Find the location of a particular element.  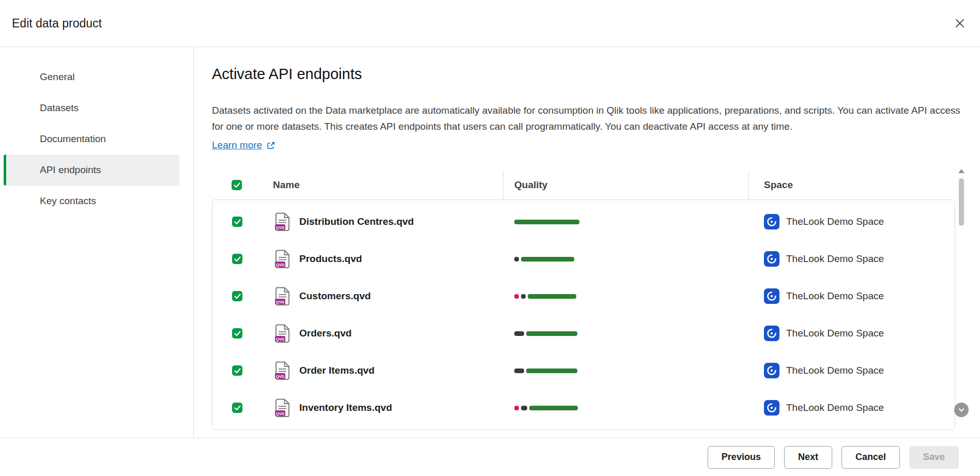

dataset-name: Order Items.qvd is located at coordinates (337, 371).